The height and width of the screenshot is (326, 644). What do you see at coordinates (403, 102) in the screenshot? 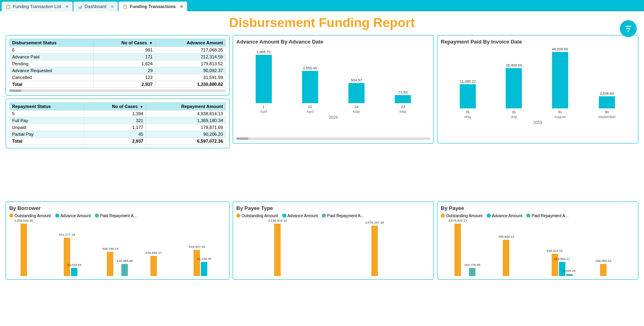
I see `bar-item: 71.83 23 May` at bounding box center [403, 102].